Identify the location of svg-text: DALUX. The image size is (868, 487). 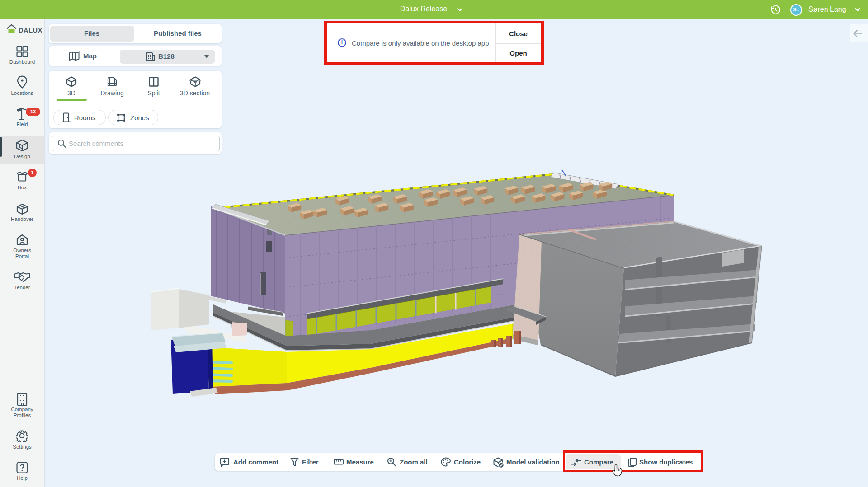
(31, 30).